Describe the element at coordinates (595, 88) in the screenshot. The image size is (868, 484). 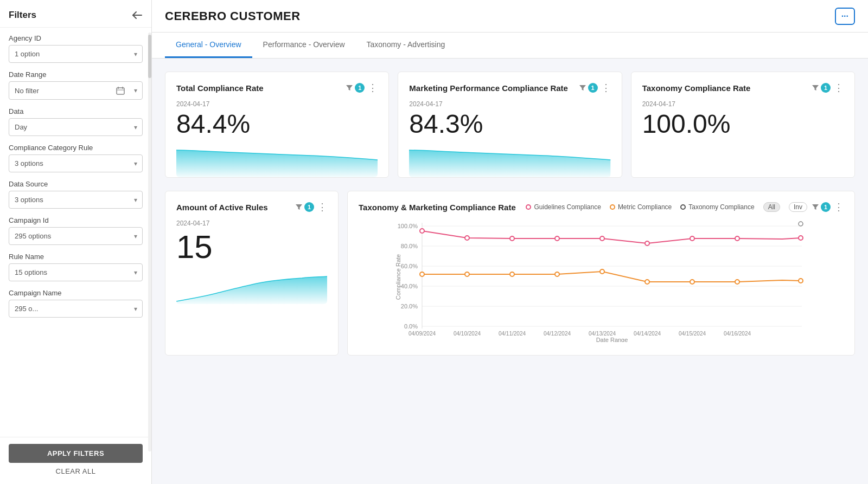
I see `kpi-actions-marketing-performance: 1 ⋮` at that location.